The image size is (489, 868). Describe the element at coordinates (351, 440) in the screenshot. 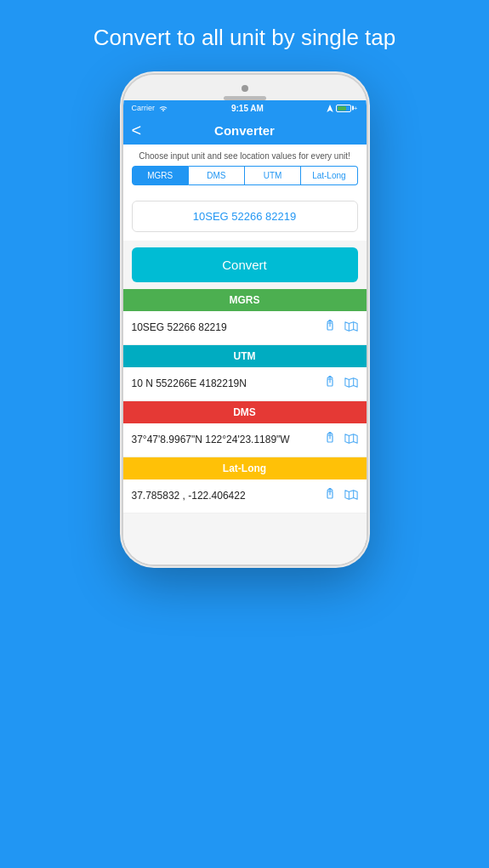

I see `dms-map-icon` at that location.